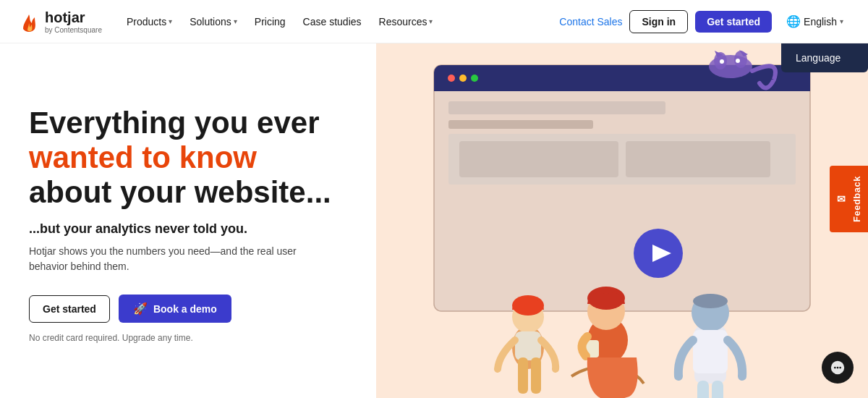 The image size is (868, 398). Describe the element at coordinates (69, 309) in the screenshot. I see `get-started-hero-button: Get started` at that location.